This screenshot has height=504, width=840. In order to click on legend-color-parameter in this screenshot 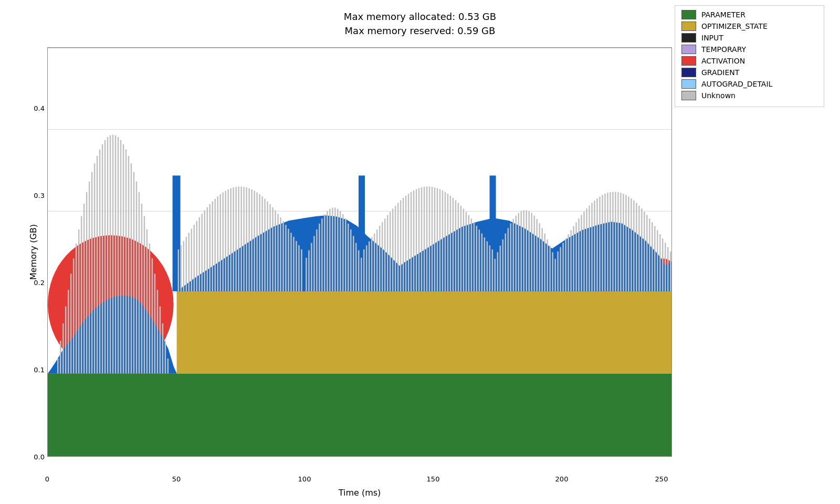, I will do `click(689, 15)`.